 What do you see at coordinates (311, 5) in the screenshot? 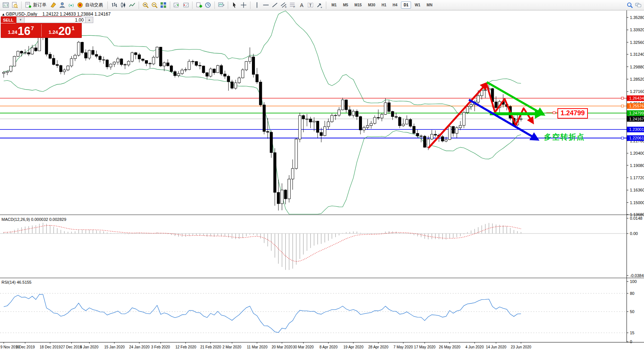
I see `label-icon: T` at bounding box center [311, 5].